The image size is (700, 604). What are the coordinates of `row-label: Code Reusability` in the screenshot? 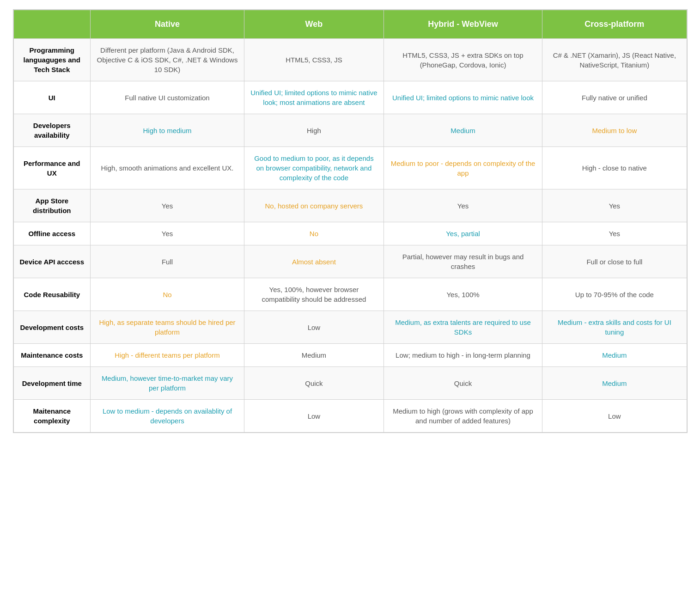 It's located at (52, 295).